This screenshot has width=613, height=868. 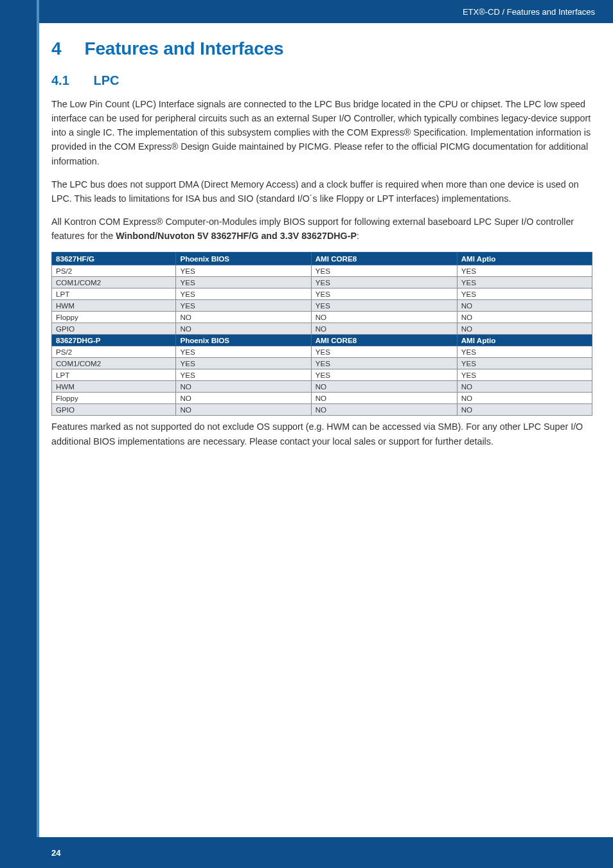 What do you see at coordinates (306, 853) in the screenshot?
I see `footer-bar: 24` at bounding box center [306, 853].